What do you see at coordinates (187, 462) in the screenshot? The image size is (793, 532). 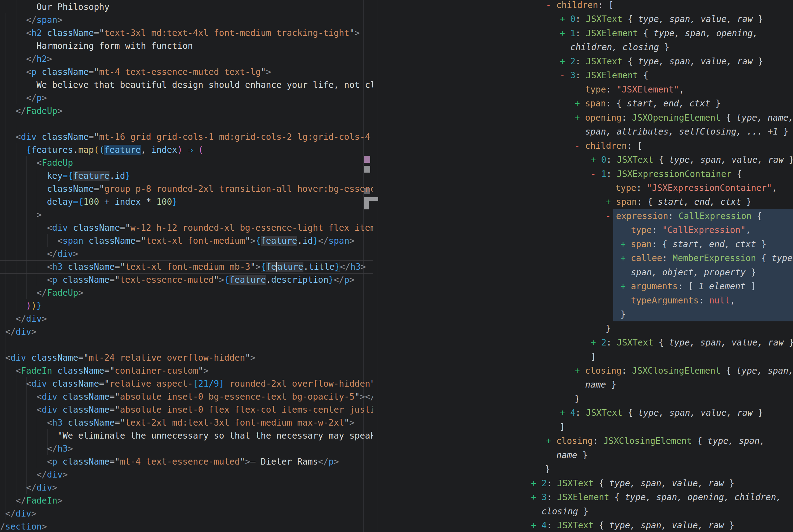 I see `code-line: <p className="mt-4 text-essence-muted">—…` at bounding box center [187, 462].